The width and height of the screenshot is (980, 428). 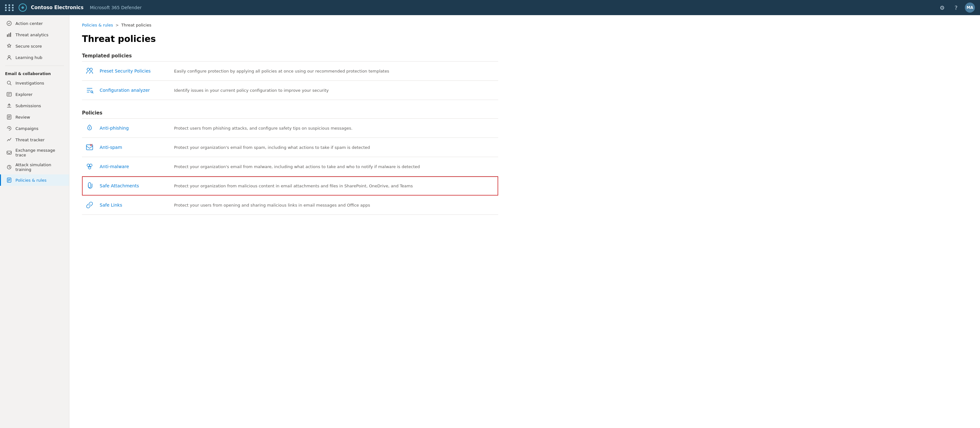 I want to click on policy-description: Protect your organization's email from s…, so click(x=335, y=148).